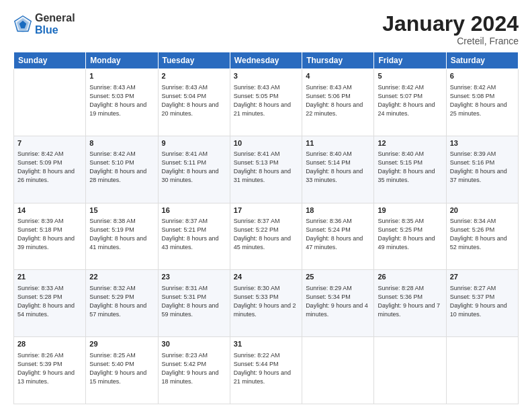 Image resolution: width=532 pixels, height=411 pixels. Describe the element at coordinates (266, 369) in the screenshot. I see `day-info: Sunrise: 8:22 AM Sunset: 5:44 PM Dayligh…` at that location.